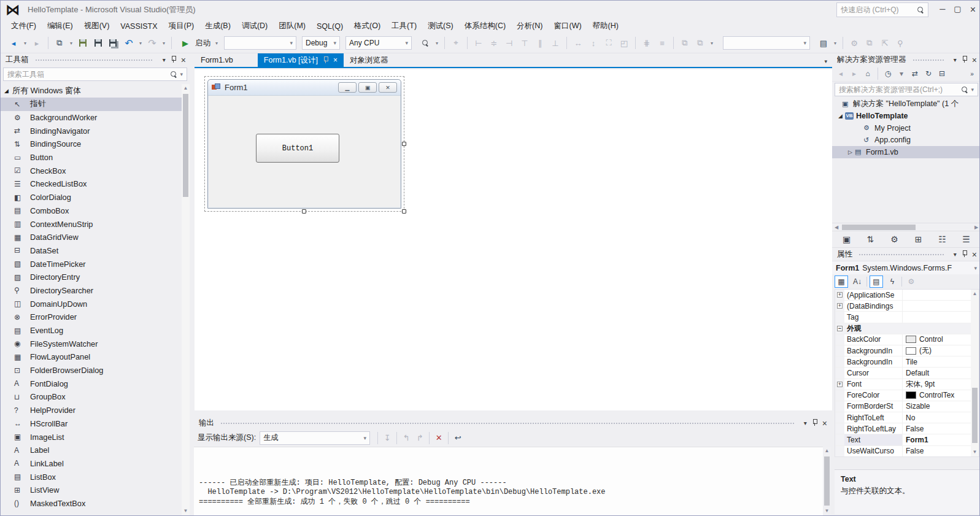  What do you see at coordinates (966, 239) in the screenshot?
I see `resource-view-tab-icon: ☰` at bounding box center [966, 239].